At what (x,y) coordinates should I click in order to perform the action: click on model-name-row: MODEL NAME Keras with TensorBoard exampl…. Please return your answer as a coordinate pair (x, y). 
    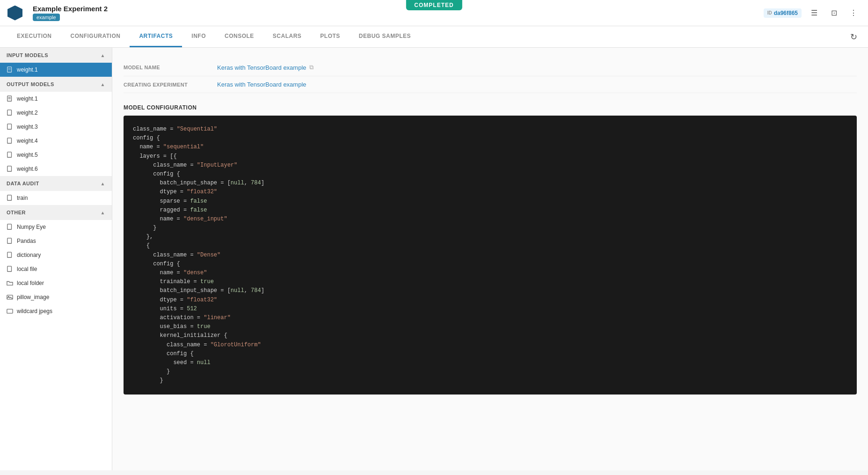
    Looking at the image, I should click on (490, 67).